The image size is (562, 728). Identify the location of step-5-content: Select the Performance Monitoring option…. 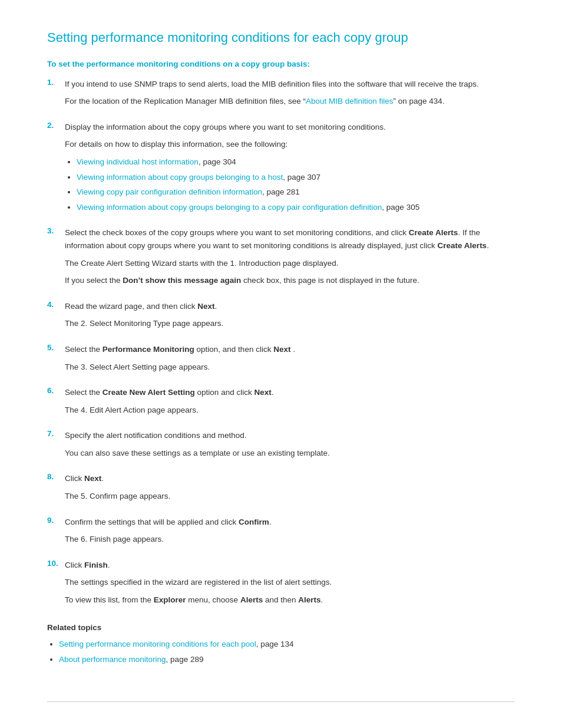
(290, 361).